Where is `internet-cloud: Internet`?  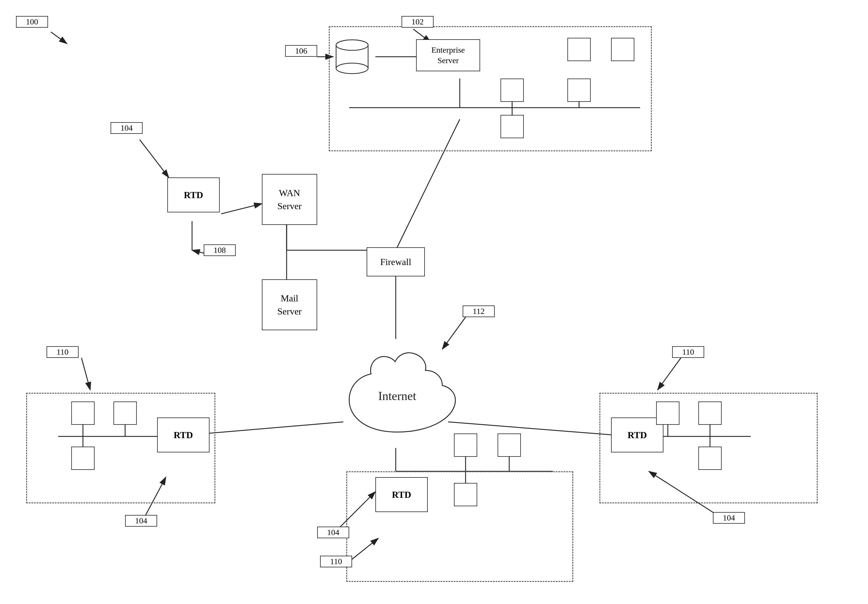 internet-cloud: Internet is located at coordinates (397, 394).